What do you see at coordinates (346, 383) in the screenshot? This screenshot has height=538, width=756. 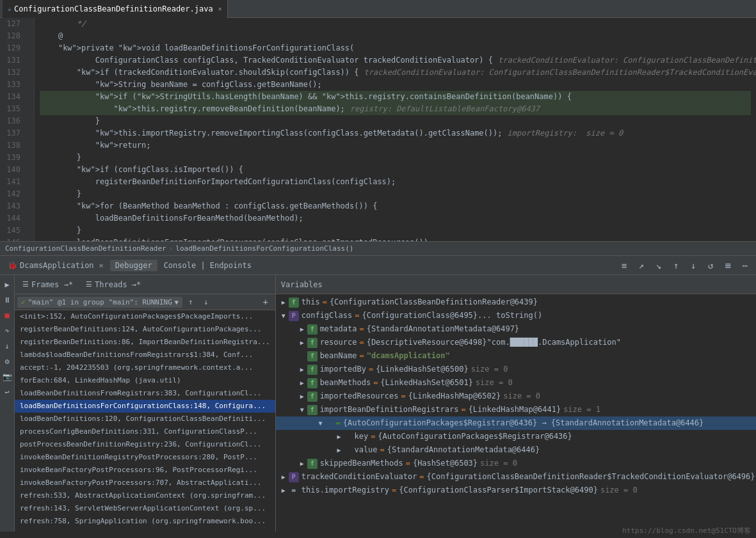 I see `var-name: beanMethods` at bounding box center [346, 383].